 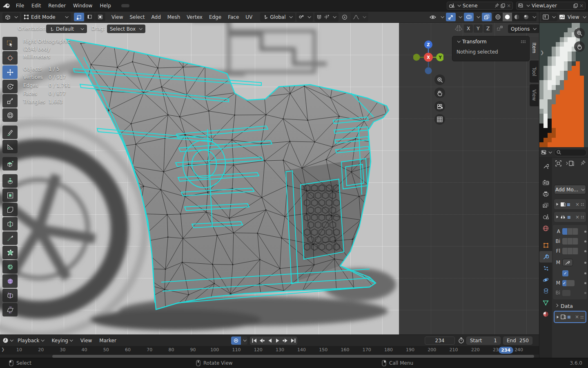 What do you see at coordinates (570, 231) in the screenshot?
I see `axis-y-toggle` at bounding box center [570, 231].